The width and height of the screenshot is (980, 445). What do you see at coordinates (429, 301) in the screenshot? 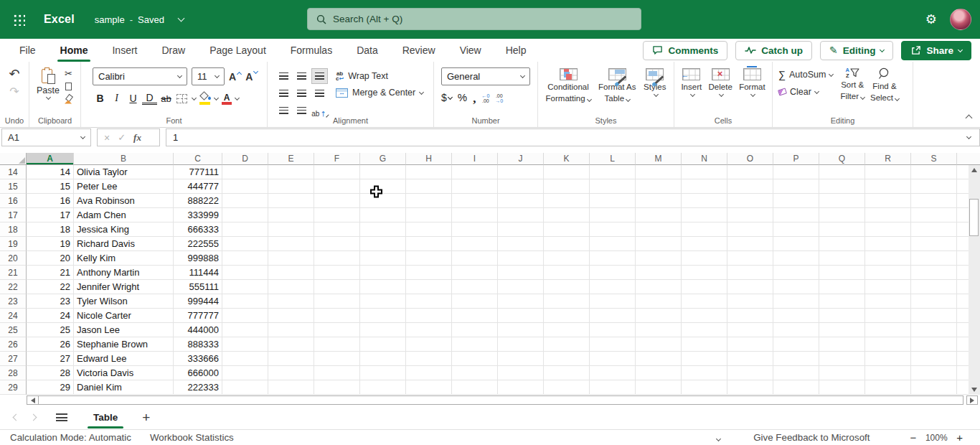
I see `cell-H23` at bounding box center [429, 301].